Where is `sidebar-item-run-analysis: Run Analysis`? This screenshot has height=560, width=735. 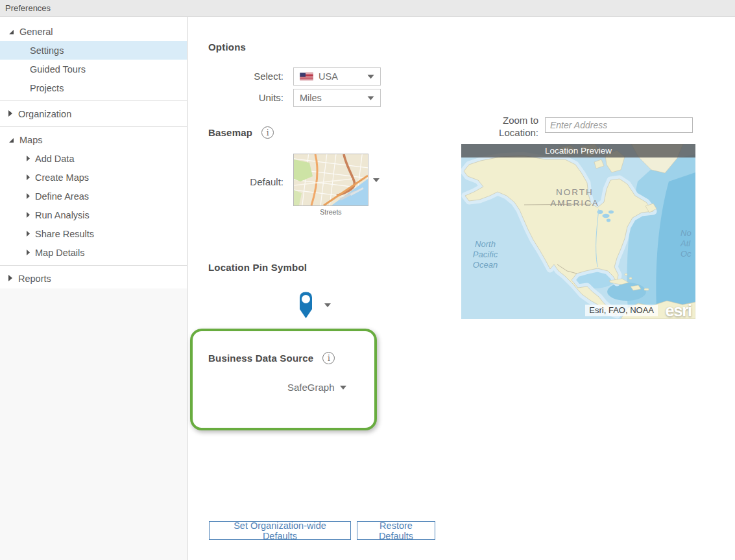
sidebar-item-run-analysis: Run Analysis is located at coordinates (93, 215).